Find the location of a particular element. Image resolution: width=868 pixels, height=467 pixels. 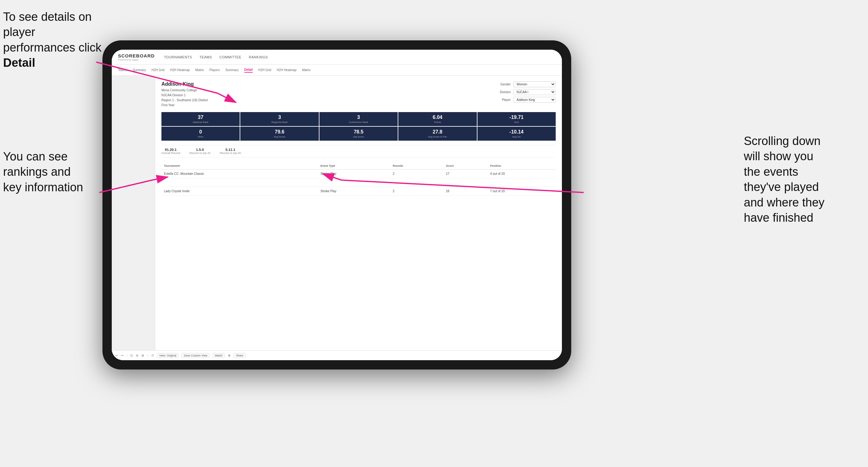

division-control: Division NJCAA I is located at coordinates (525, 92).